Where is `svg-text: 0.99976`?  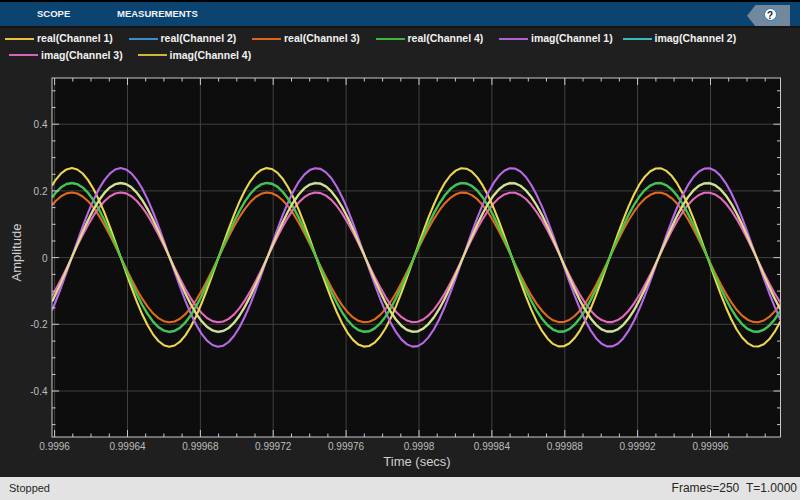
svg-text: 0.99976 is located at coordinates (346, 446).